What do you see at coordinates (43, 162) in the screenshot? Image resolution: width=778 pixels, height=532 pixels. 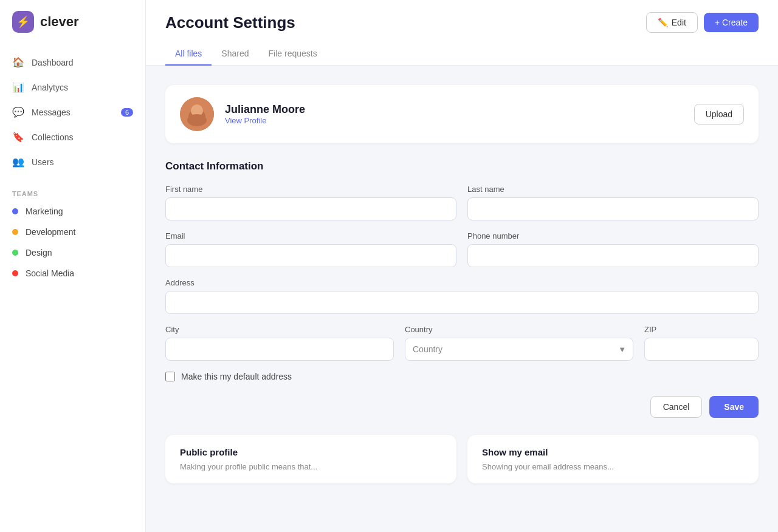 I see `sidebar-item-label: Users` at bounding box center [43, 162].